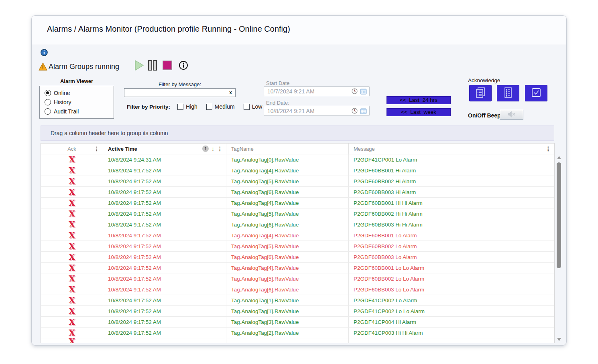 This screenshot has width=598, height=364. Describe the element at coordinates (298, 341) in the screenshot. I see `table-row-partial: X` at that location.